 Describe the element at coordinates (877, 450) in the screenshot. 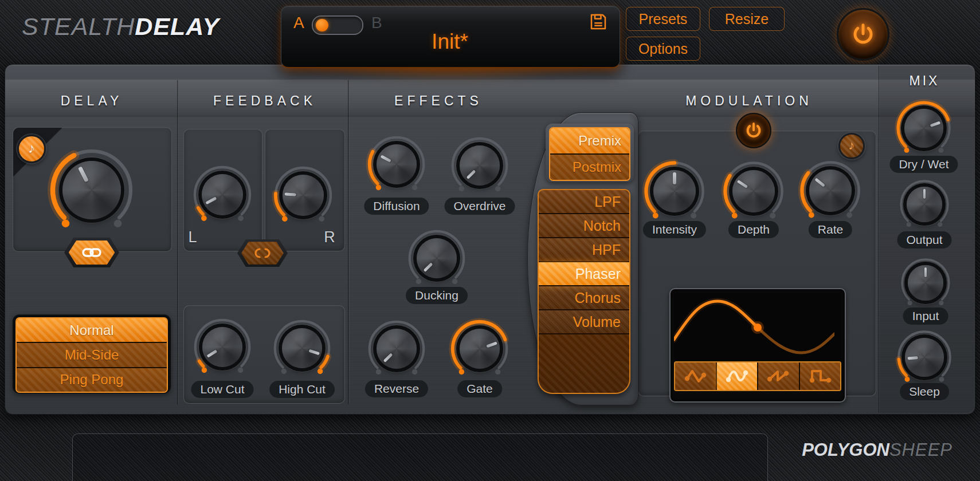

I see `company-logo: POLYGONSHEEP` at that location.